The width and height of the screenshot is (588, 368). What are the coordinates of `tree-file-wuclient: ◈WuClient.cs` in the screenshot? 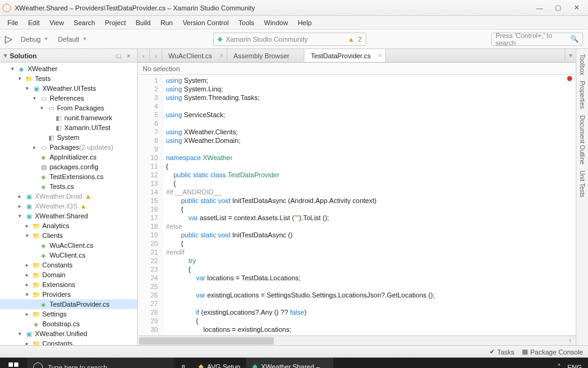 It's located at (69, 255).